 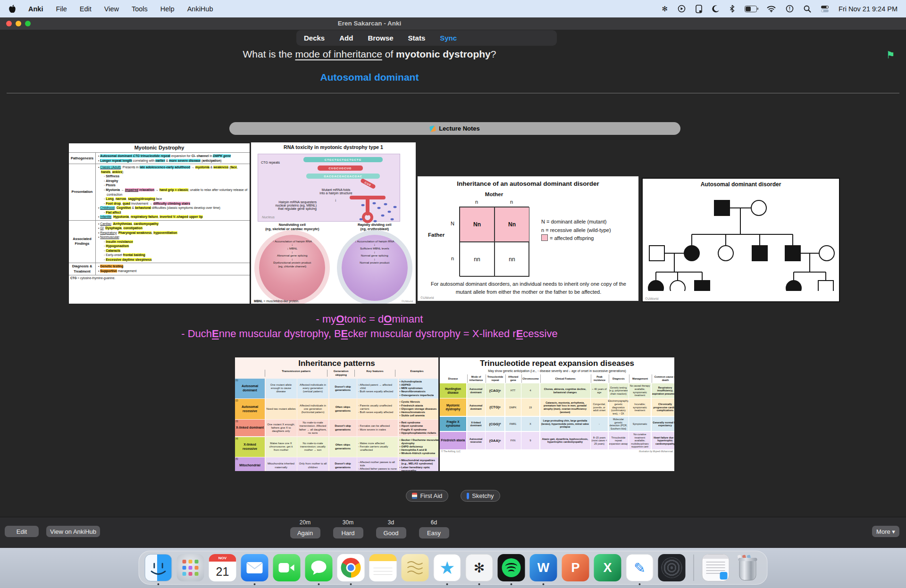 I want to click on patterns-cell: Need two mutant alleles, so click(x=281, y=409).